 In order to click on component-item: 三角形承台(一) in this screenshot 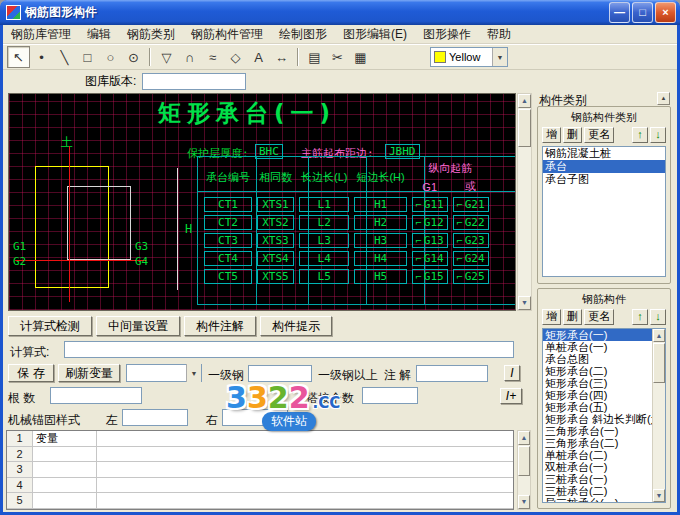, I will do `click(598, 431)`.